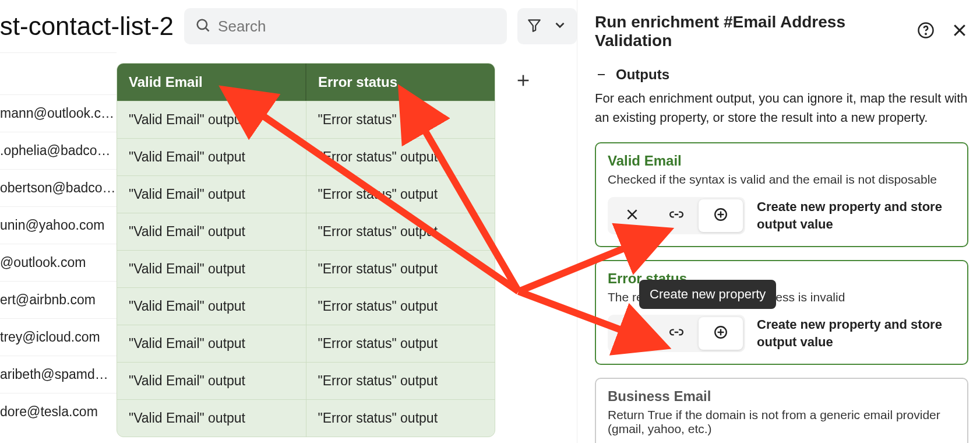  What do you see at coordinates (306, 82) in the screenshot?
I see `column-header-row: Valid Email Error status` at bounding box center [306, 82].